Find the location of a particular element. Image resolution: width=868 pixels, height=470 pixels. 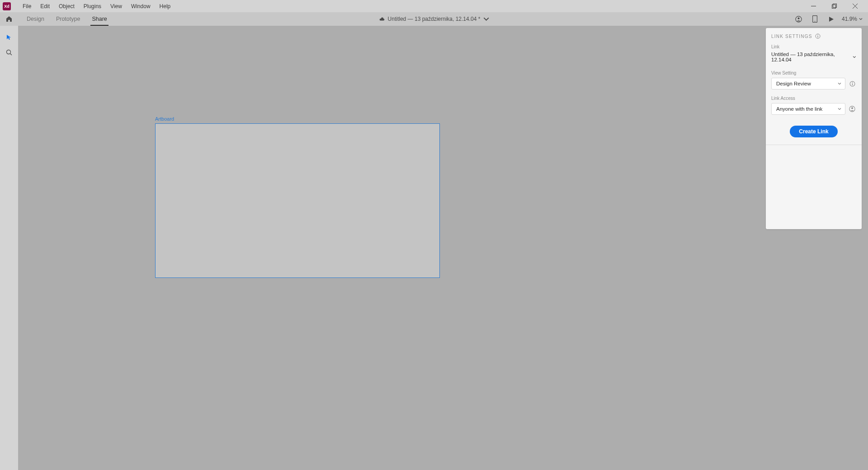

select-tool is located at coordinates (9, 37).